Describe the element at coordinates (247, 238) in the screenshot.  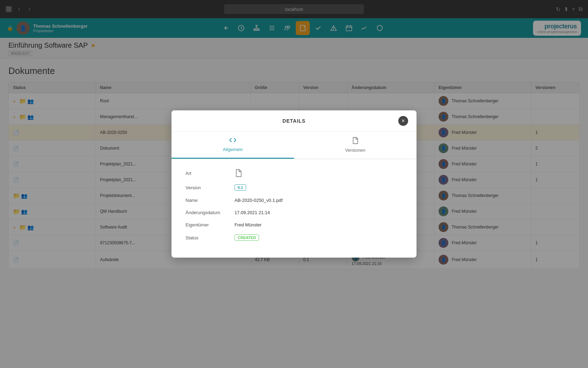
I see `status-created-badge: CREATED` at that location.